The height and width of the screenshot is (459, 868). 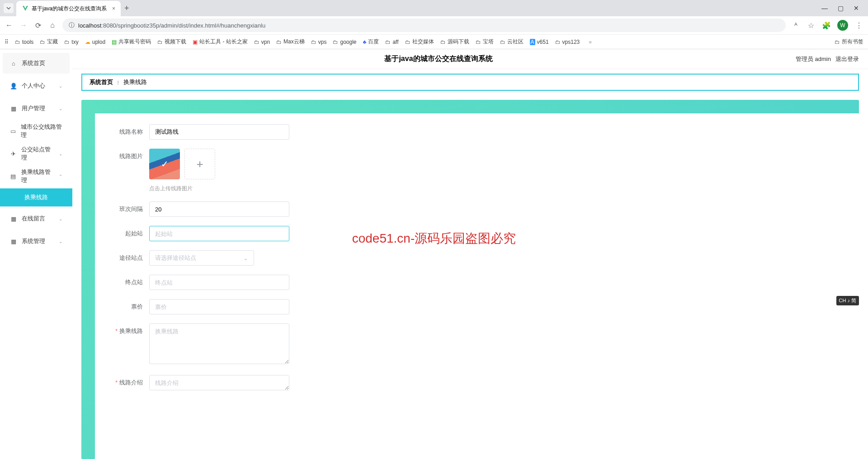 What do you see at coordinates (200, 164) in the screenshot?
I see `plus-icon: +` at bounding box center [200, 164].